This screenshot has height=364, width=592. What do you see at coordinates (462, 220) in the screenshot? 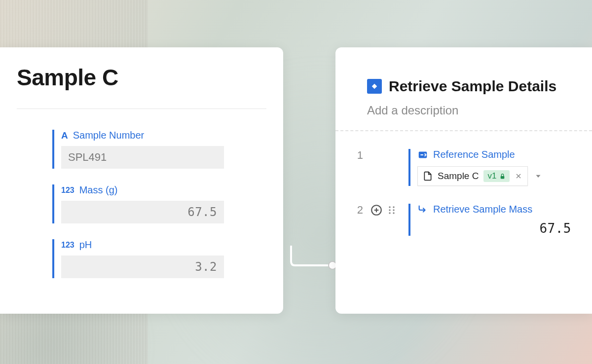
I see `workflow-step: 2 Retrieve Sample Mass` at bounding box center [462, 220].